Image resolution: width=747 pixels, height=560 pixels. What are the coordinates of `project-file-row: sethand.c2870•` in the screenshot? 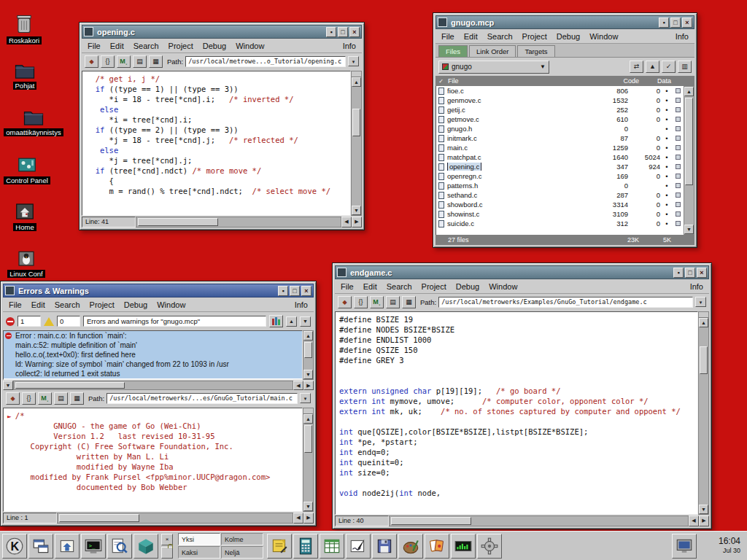 It's located at (560, 195).